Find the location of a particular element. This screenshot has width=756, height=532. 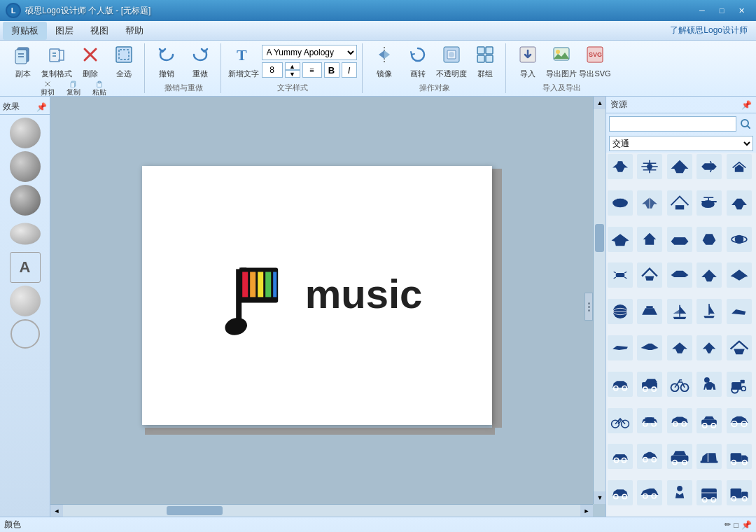

scroll-thumb-vertical is located at coordinates (599, 238).